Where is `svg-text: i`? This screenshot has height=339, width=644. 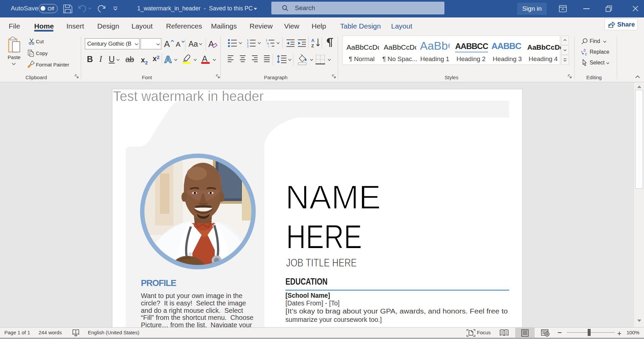 svg-text: i is located at coordinates (269, 46).